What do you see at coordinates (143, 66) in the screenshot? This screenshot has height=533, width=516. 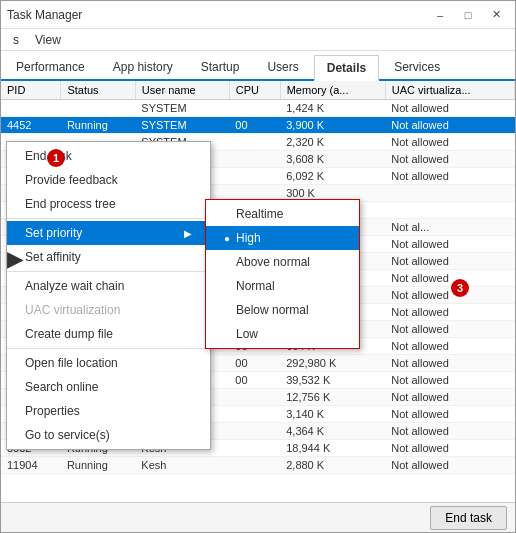 I see `tab-apphistory: App history` at bounding box center [143, 66].